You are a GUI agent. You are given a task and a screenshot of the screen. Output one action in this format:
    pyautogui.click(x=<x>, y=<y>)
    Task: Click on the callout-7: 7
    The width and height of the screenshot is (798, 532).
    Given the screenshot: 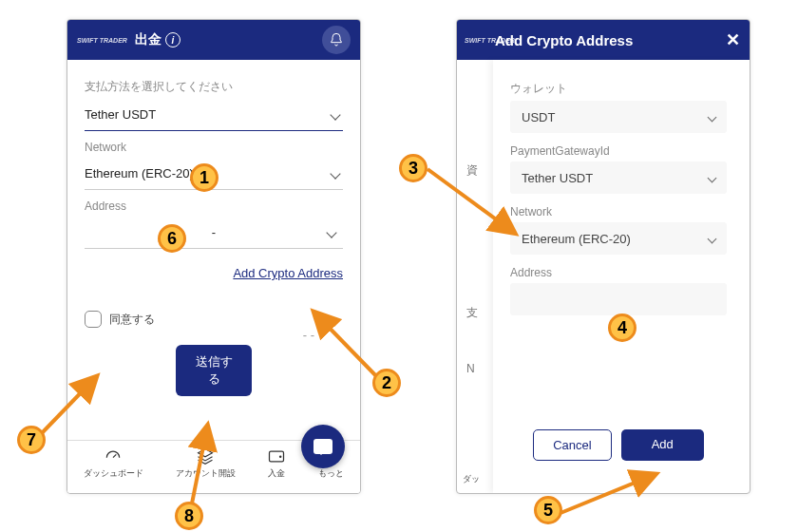 What is the action you would take?
    pyautogui.click(x=31, y=440)
    